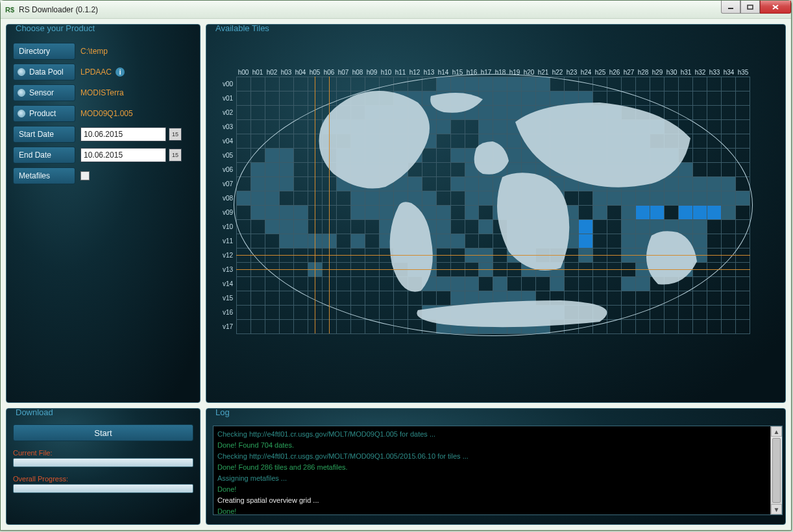 The width and height of the screenshot is (793, 532). What do you see at coordinates (123, 134) in the screenshot?
I see `start-date-input` at bounding box center [123, 134].